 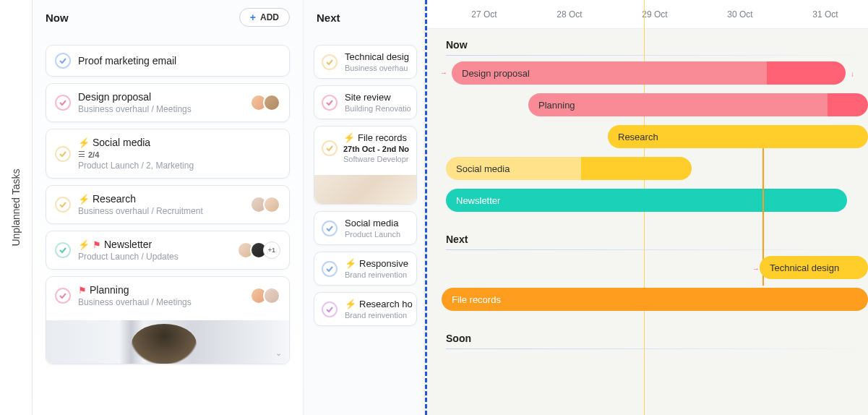 I want to click on avatar-more: +1, so click(x=272, y=250).